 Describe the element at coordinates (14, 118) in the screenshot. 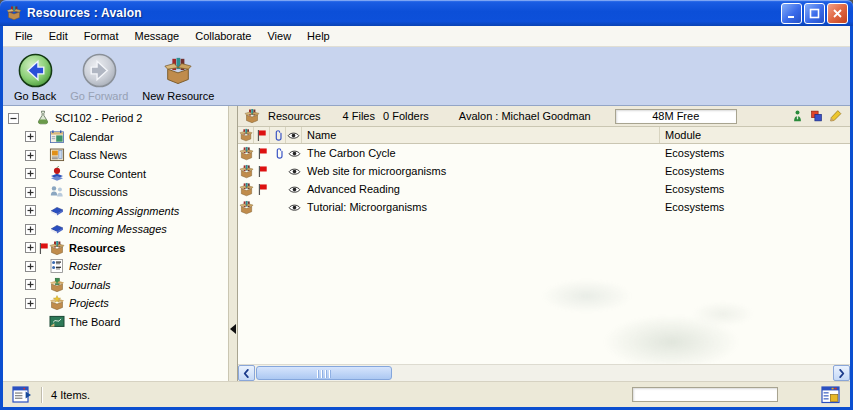

I see `collapse-expander-icon` at that location.